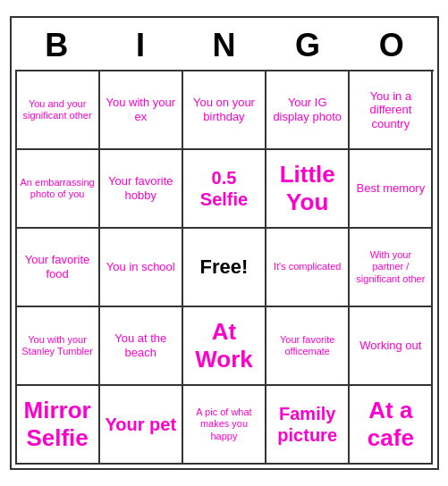 The width and height of the screenshot is (448, 486). What do you see at coordinates (141, 189) in the screenshot?
I see `bingo-cell-6: Your favorite hobby` at bounding box center [141, 189].